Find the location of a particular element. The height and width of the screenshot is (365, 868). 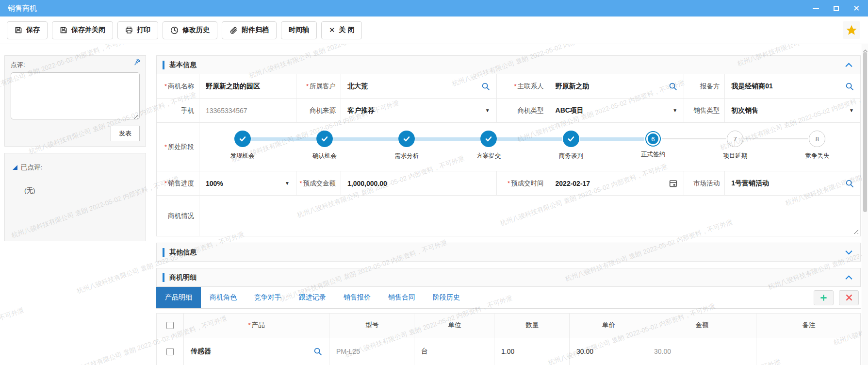

section-other-header: 其他信息 is located at coordinates (508, 252).